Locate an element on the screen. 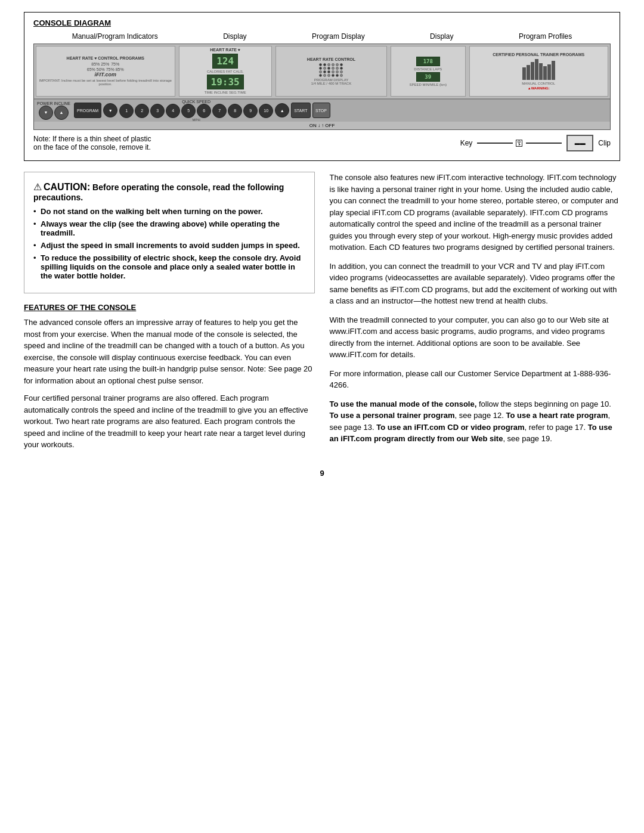 This screenshot has width=644, height=833. caution-item-1-bold: Do not stand on the walking belt when tu… is located at coordinates (151, 211).